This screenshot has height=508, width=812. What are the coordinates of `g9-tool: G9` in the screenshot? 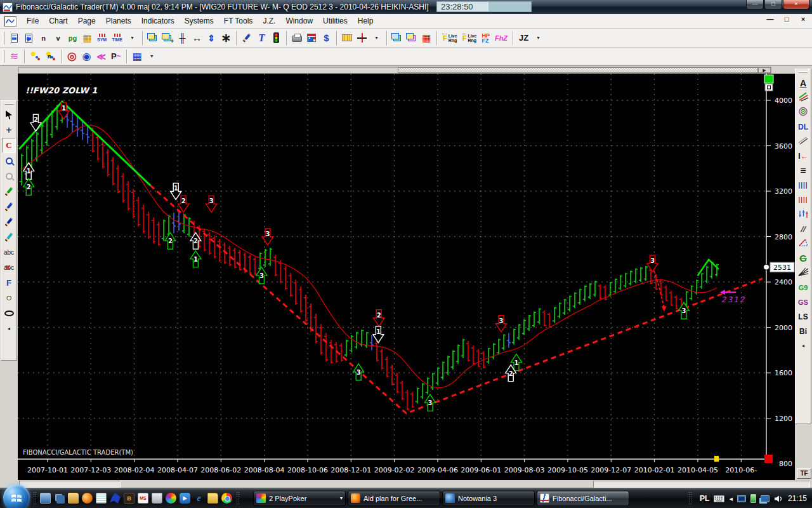 It's located at (803, 287).